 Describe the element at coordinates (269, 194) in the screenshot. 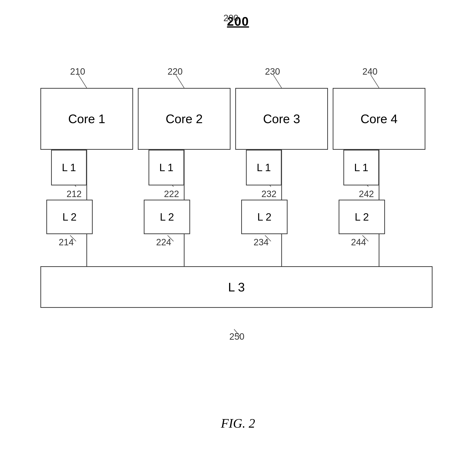

I see `l1-core3-ref: 232` at that location.